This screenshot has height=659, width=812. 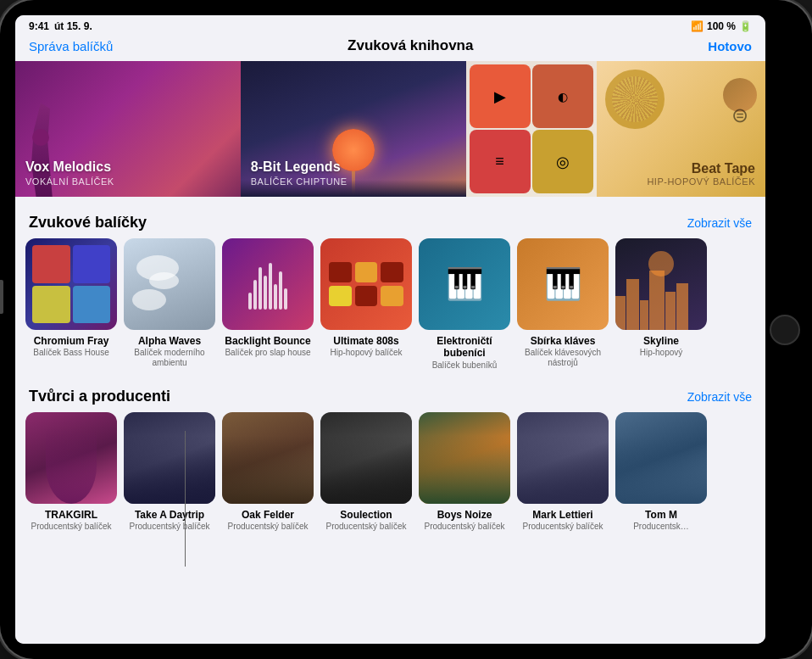 What do you see at coordinates (170, 472) in the screenshot?
I see `artist-daytrip: Take A Daytrip Producentský balíček` at bounding box center [170, 472].